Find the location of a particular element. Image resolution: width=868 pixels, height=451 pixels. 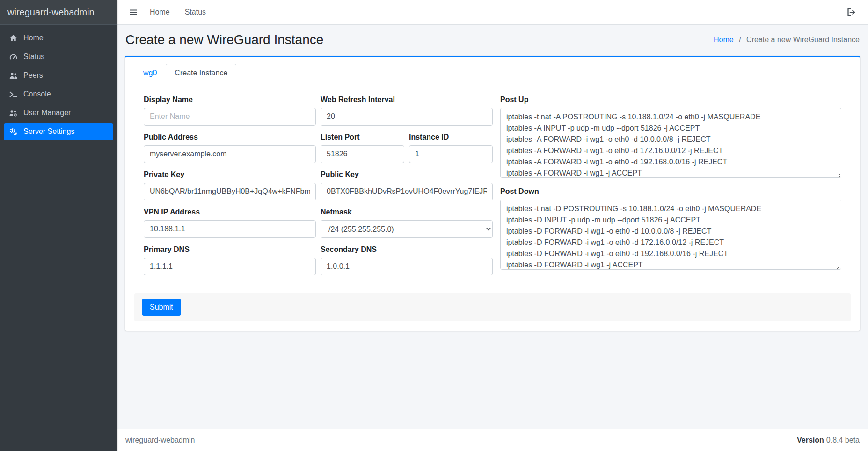

footer-version-value: 0.8.4 beta is located at coordinates (843, 440).